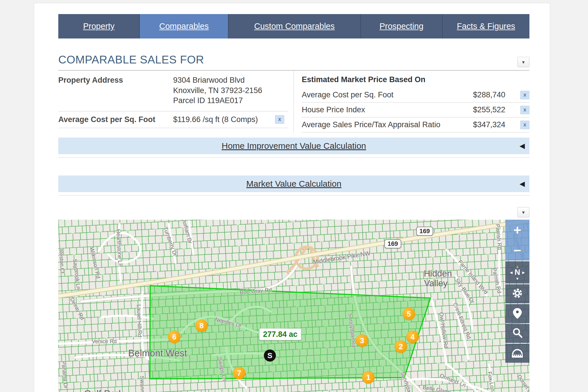 Image resolution: width=588 pixels, height=392 pixels. What do you see at coordinates (347, 95) in the screenshot?
I see `estimate-label: Average Cost per Sq. Foot` at bounding box center [347, 95].